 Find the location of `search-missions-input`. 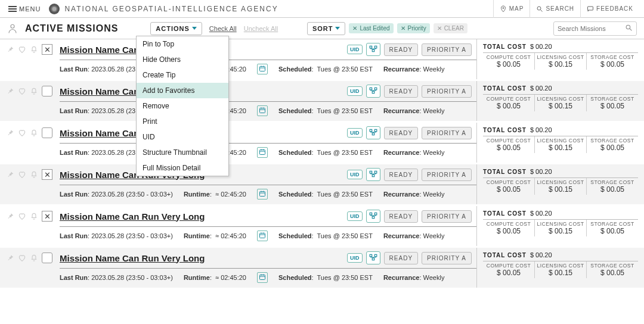

search-missions-input is located at coordinates (592, 29).